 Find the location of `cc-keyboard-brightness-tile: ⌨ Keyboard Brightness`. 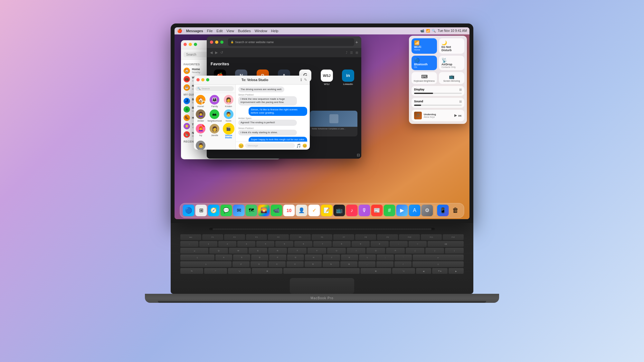

cc-keyboard-brightness-tile: ⌨ Keyboard Brightness is located at coordinates (424, 78).